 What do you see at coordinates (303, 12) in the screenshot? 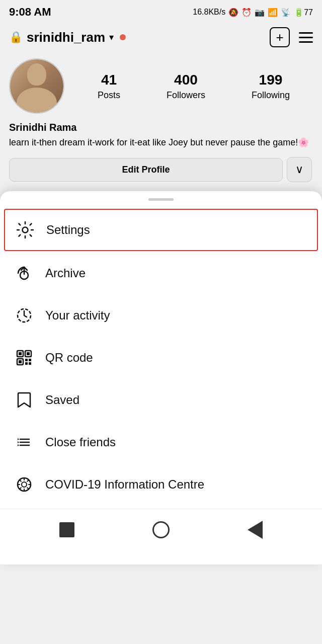
I see `battery-icon: 🔋77` at bounding box center [303, 12].